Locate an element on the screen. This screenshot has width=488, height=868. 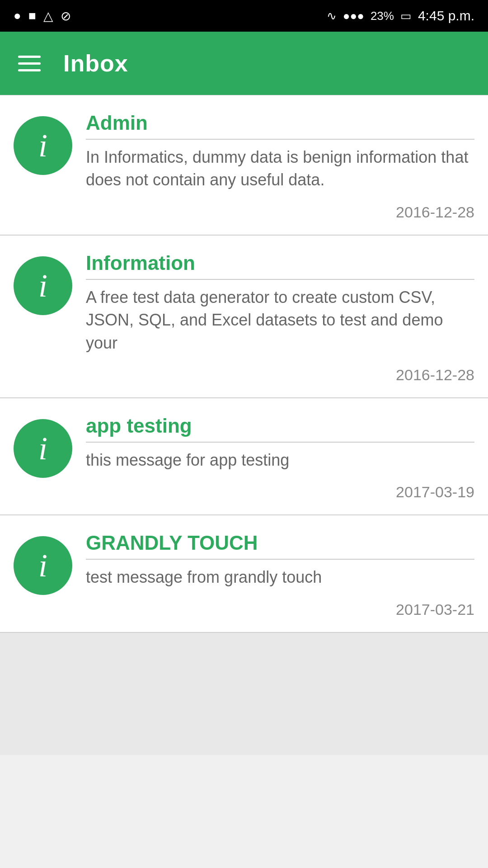
status-icons-left: ● ■ △ ⊘ is located at coordinates (42, 16).